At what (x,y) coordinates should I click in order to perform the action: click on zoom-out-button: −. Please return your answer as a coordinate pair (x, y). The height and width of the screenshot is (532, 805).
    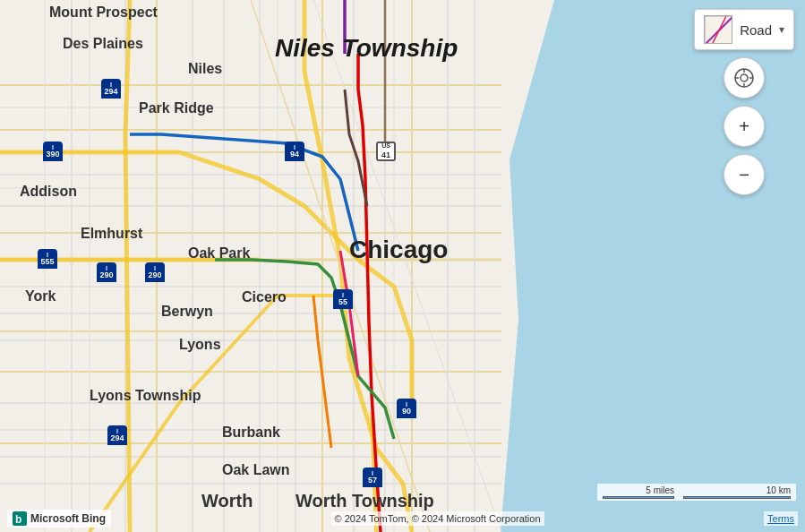
    Looking at the image, I should click on (744, 175).